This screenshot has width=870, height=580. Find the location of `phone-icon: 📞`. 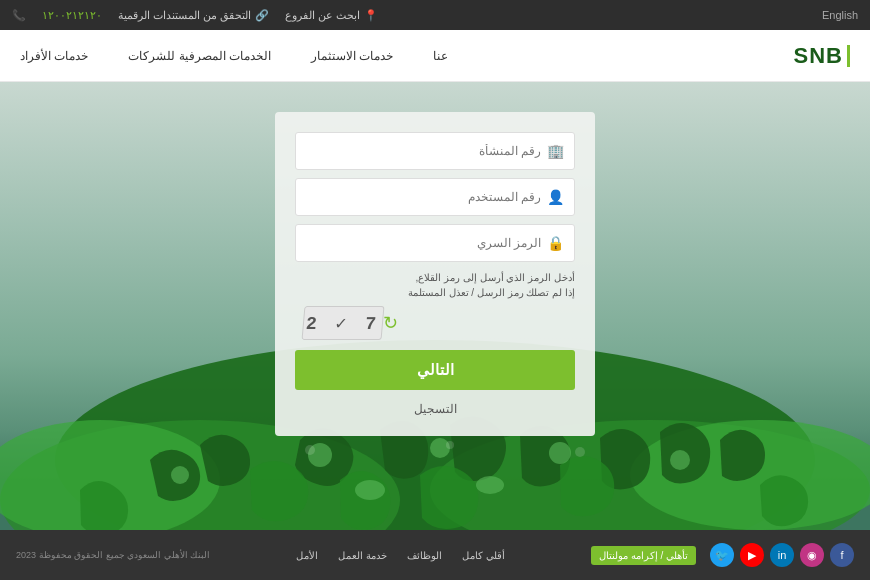

phone-icon: 📞 is located at coordinates (19, 16).